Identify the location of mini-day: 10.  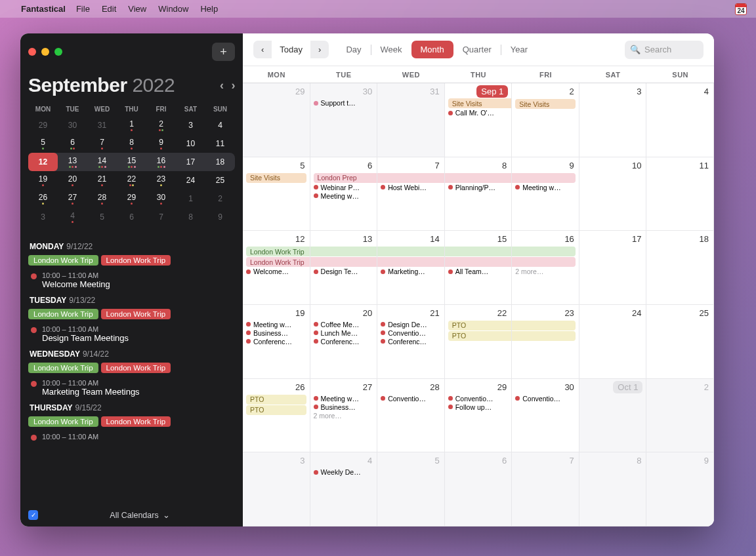
(190, 144).